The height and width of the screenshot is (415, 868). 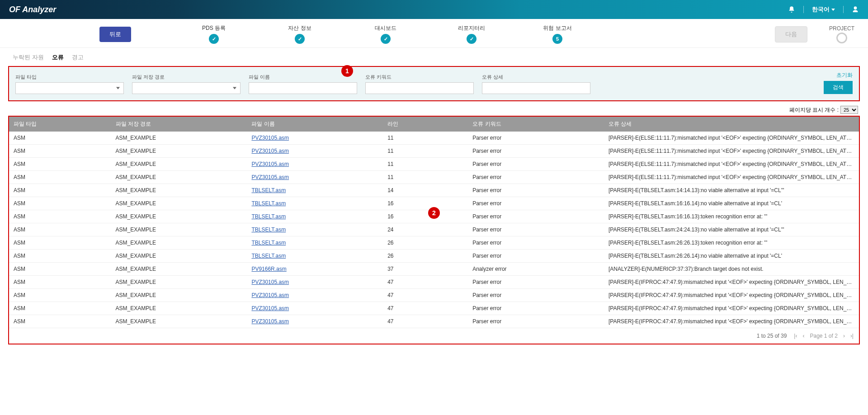 What do you see at coordinates (269, 269) in the screenshot?
I see `file-link: PV9166R.asm` at bounding box center [269, 269].